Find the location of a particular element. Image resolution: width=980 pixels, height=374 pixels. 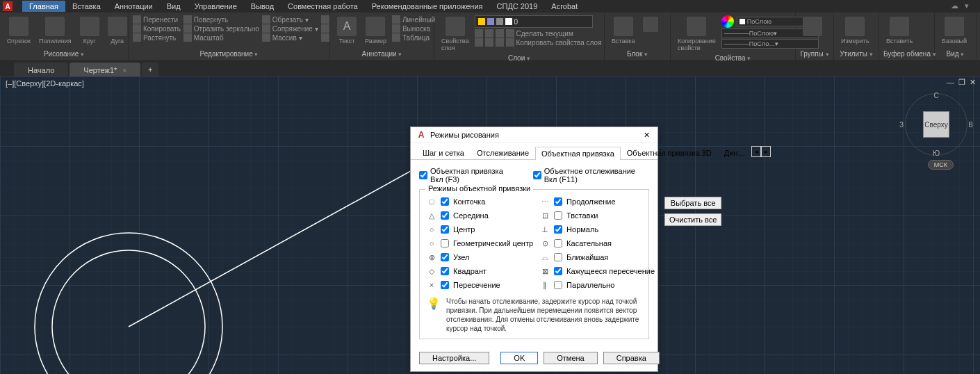

osnap-on-checkbox: Объектная привязка Вкл (F3) is located at coordinates (468, 175).